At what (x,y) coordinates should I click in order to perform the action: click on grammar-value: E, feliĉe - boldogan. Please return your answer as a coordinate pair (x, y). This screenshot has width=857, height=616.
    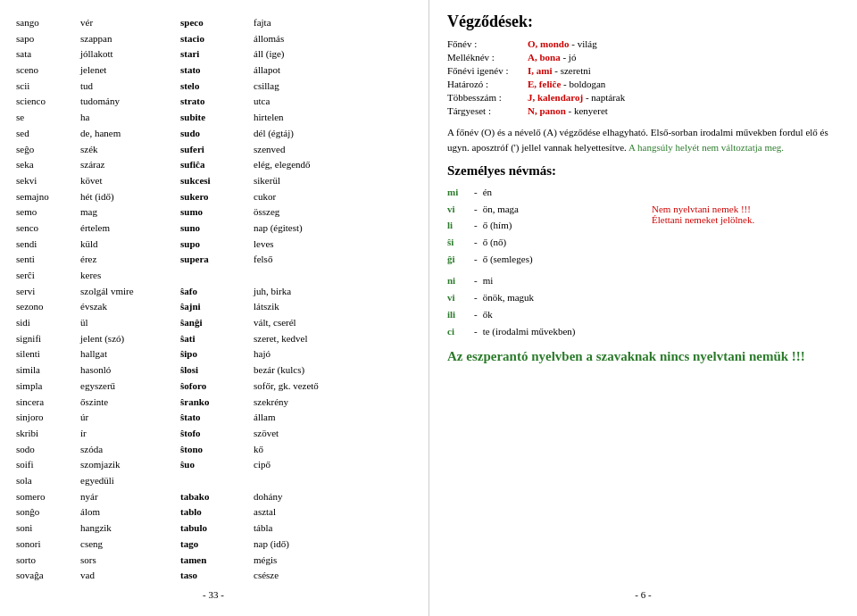
    Looking at the image, I should click on (684, 84).